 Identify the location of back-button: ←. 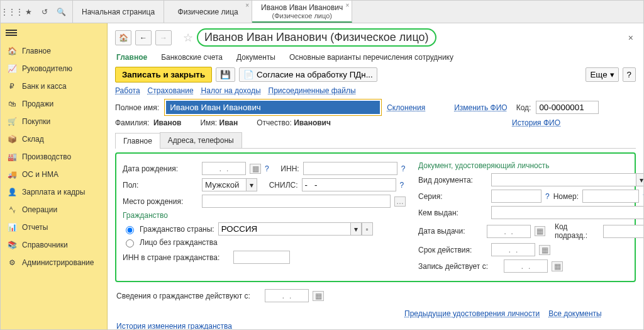
(143, 38).